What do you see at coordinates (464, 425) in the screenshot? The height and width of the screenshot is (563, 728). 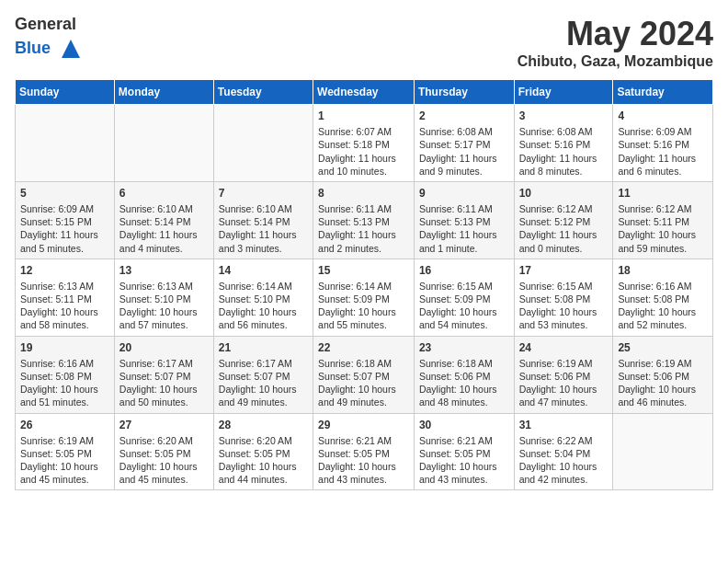 I see `day-number: 30` at bounding box center [464, 425].